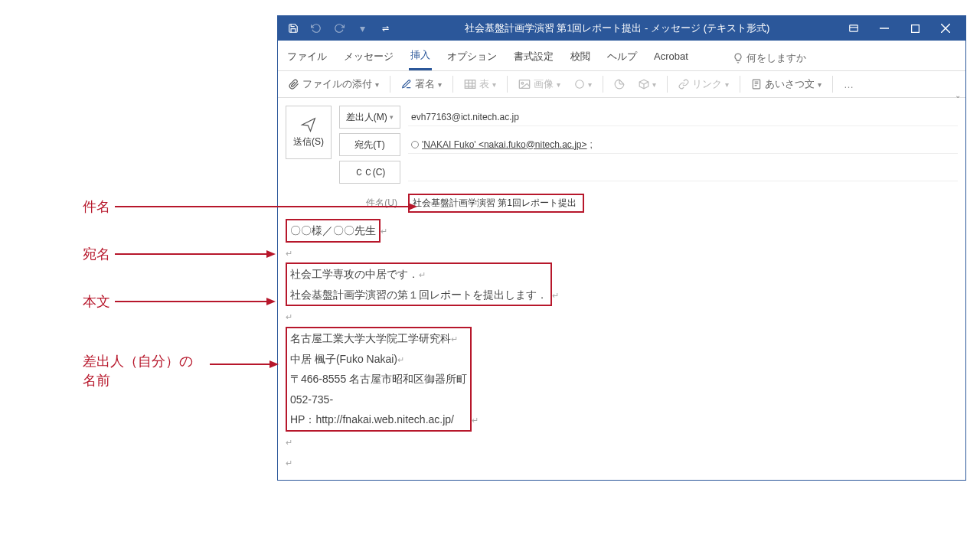  I want to click on link-label: リンク, so click(707, 84).